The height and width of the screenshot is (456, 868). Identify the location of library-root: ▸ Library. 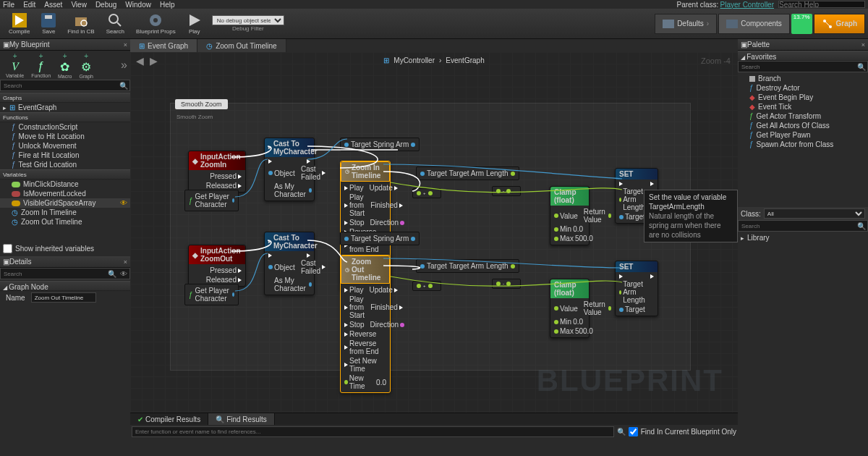
(803, 237).